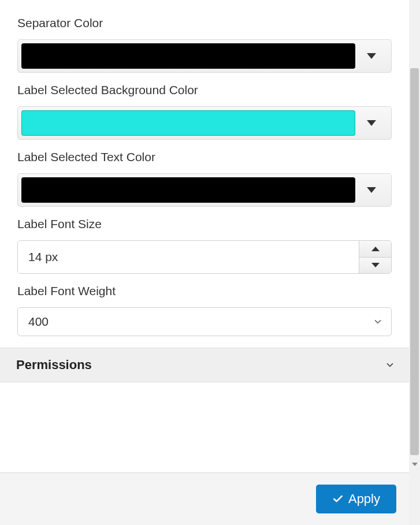 Image resolution: width=420 pixels, height=525 pixels. Describe the element at coordinates (188, 257) in the screenshot. I see `label-font-size-input` at that location.